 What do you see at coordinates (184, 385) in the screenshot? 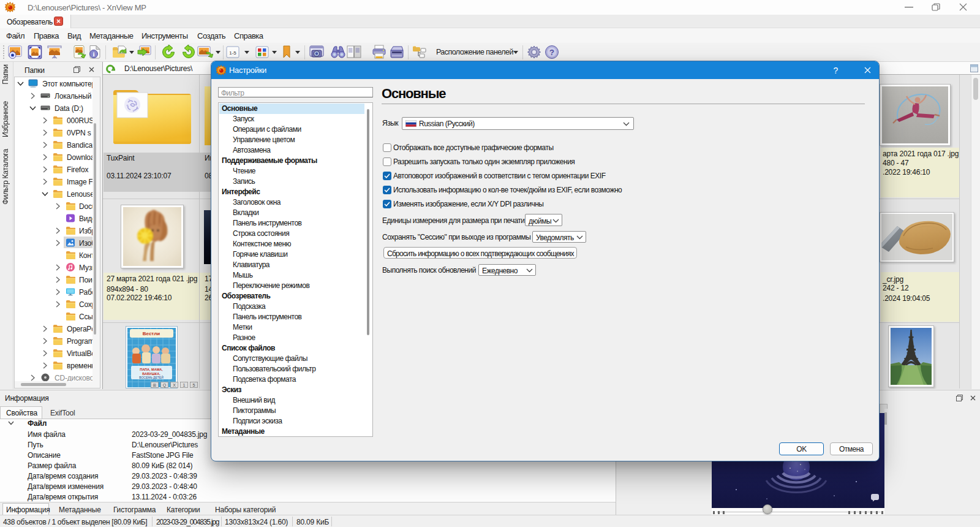
I see `svg-text: 1` at bounding box center [184, 385].